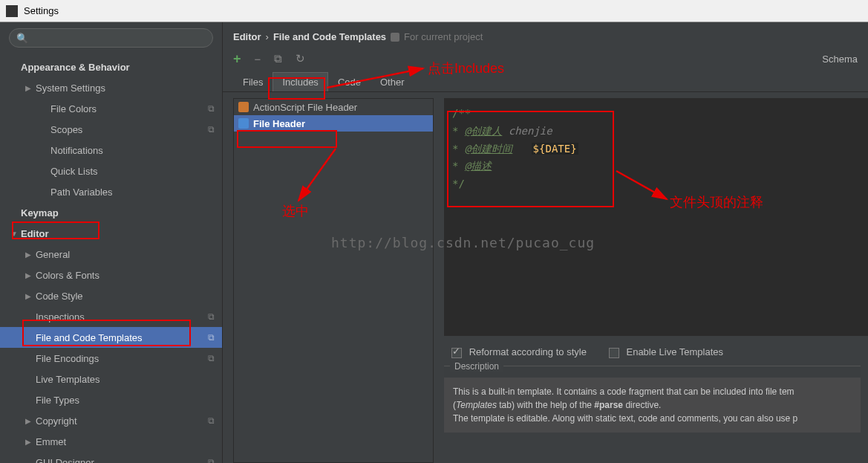  What do you see at coordinates (483, 131) in the screenshot?
I see `editor-tag: @创建人` at bounding box center [483, 131].